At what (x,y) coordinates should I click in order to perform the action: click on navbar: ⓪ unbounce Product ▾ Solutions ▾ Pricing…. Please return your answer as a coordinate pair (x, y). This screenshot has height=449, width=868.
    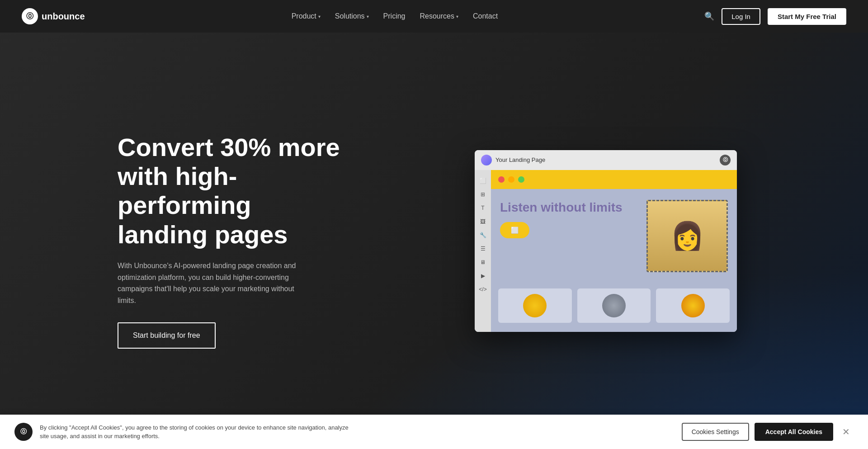
    Looking at the image, I should click on (434, 16).